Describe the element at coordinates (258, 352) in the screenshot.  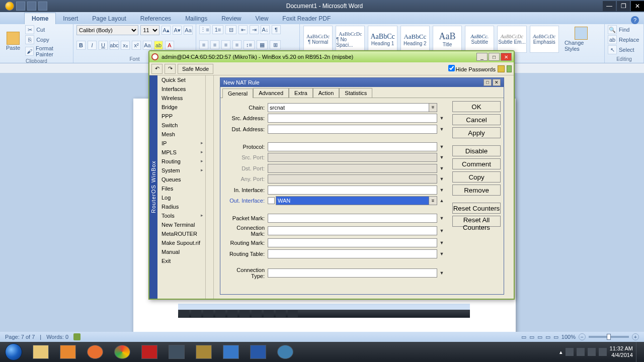
I see `taskbar-word` at that location.